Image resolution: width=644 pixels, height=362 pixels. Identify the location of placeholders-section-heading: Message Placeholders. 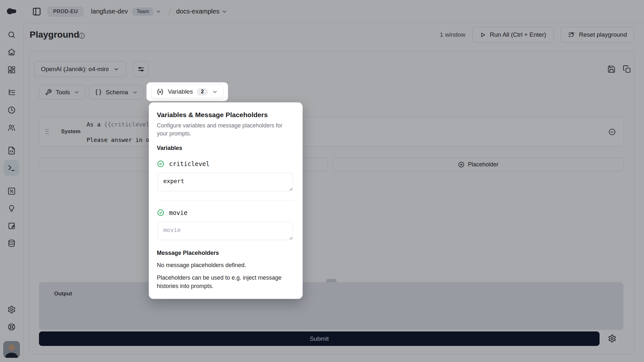
(226, 253).